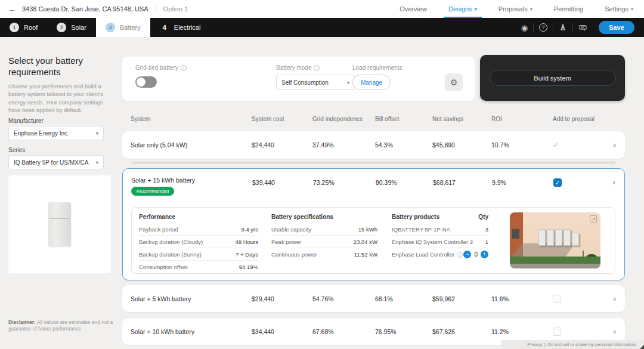 The width and height of the screenshot is (644, 349). Describe the element at coordinates (463, 9) in the screenshot. I see `nav-designs: Designs ▾` at that location.